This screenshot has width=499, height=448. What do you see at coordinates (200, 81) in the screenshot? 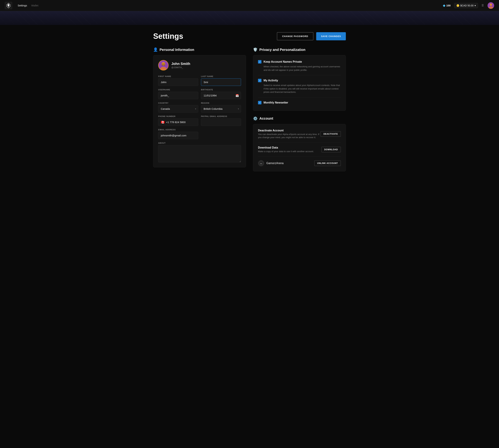
I see `name-row: FIRST NAME LAST NAME` at bounding box center [200, 81].